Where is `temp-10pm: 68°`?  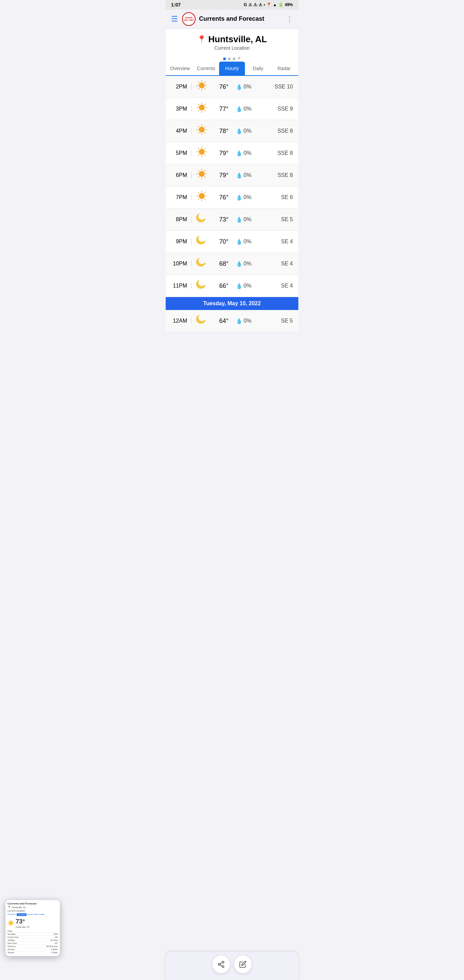
temp-10pm: 68° is located at coordinates (224, 264).